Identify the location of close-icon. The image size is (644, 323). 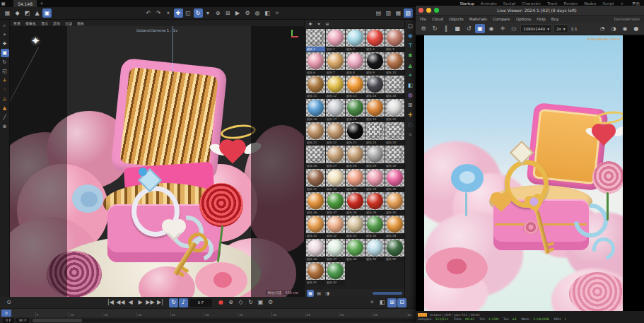
(421, 10).